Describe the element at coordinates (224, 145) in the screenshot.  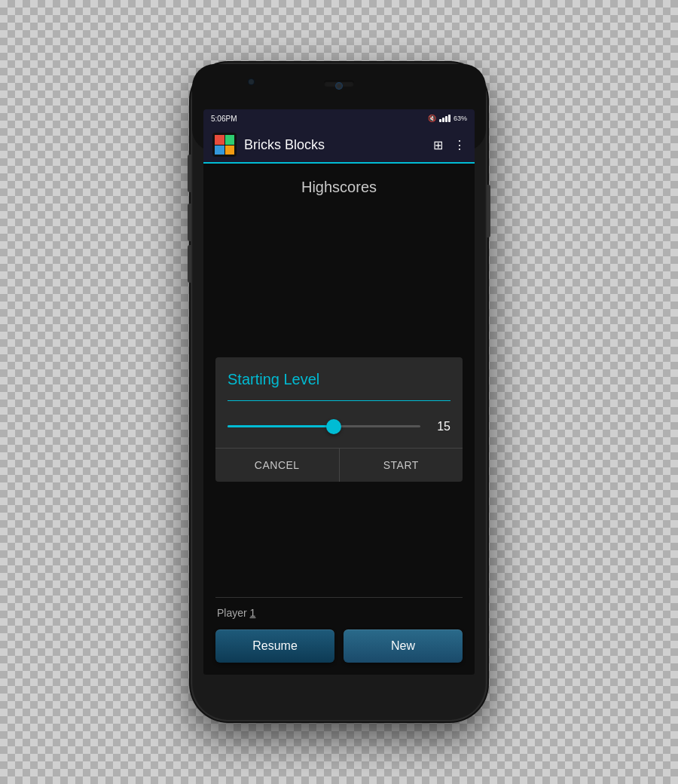
I see `app-icon` at that location.